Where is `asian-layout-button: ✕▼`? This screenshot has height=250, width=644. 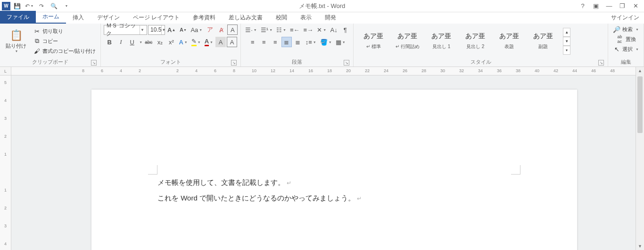 asian-layout-button: ✕▼ is located at coordinates (322, 30).